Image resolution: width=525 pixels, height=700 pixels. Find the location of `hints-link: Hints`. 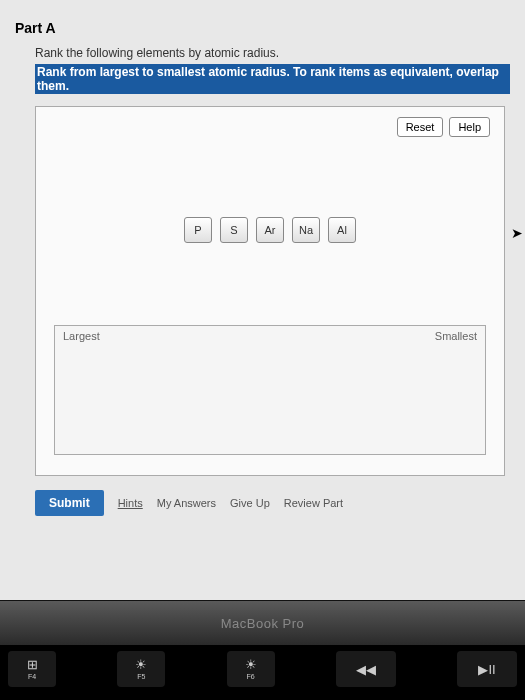

hints-link: Hints is located at coordinates (130, 503).